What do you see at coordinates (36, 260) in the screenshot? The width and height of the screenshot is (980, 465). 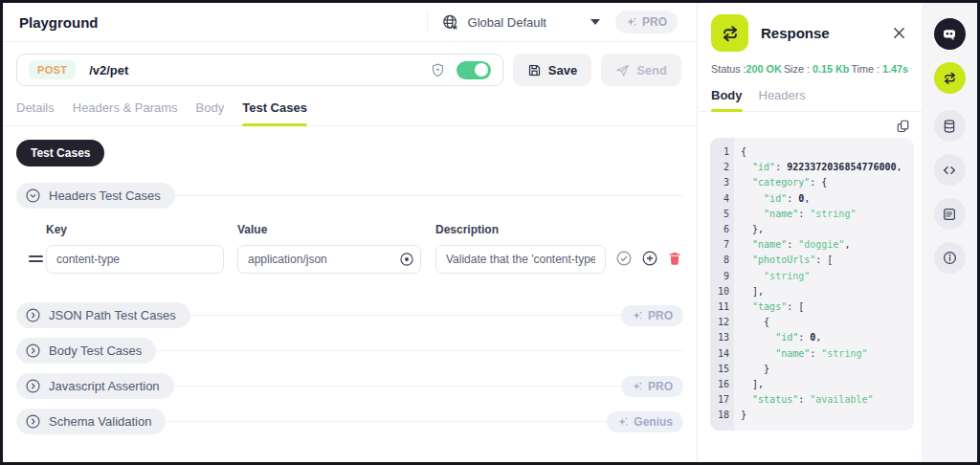 I see `drag-handle-icon` at bounding box center [36, 260].